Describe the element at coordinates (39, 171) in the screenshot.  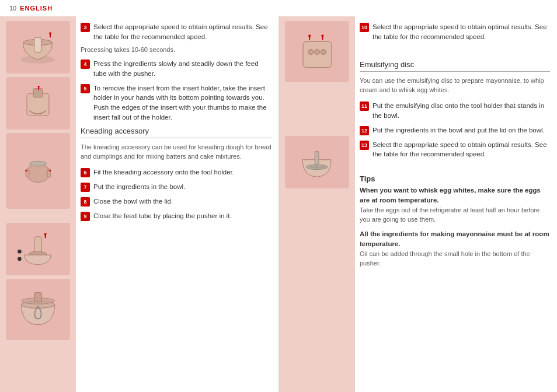
I see `illus-step5-svg` at that location.